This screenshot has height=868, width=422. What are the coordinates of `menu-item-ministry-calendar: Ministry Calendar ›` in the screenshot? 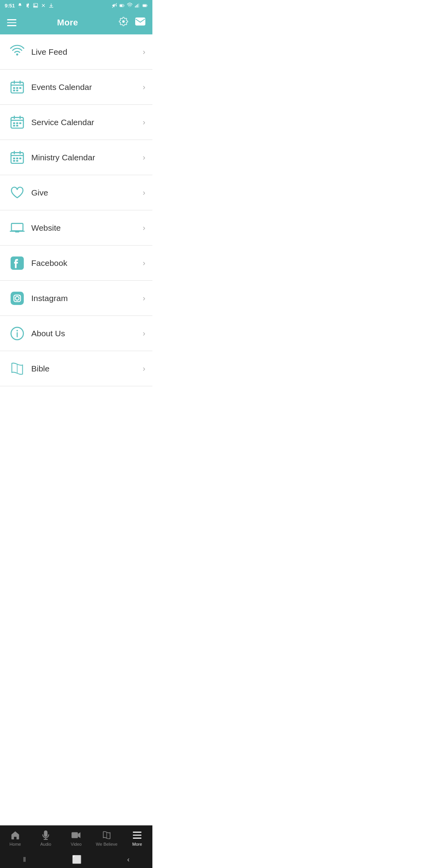 It's located at (76, 158).